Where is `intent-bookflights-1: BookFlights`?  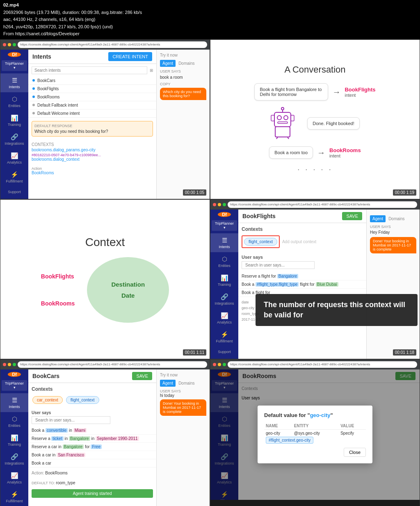 intent-bookflights-1: BookFlights is located at coordinates (92, 89).